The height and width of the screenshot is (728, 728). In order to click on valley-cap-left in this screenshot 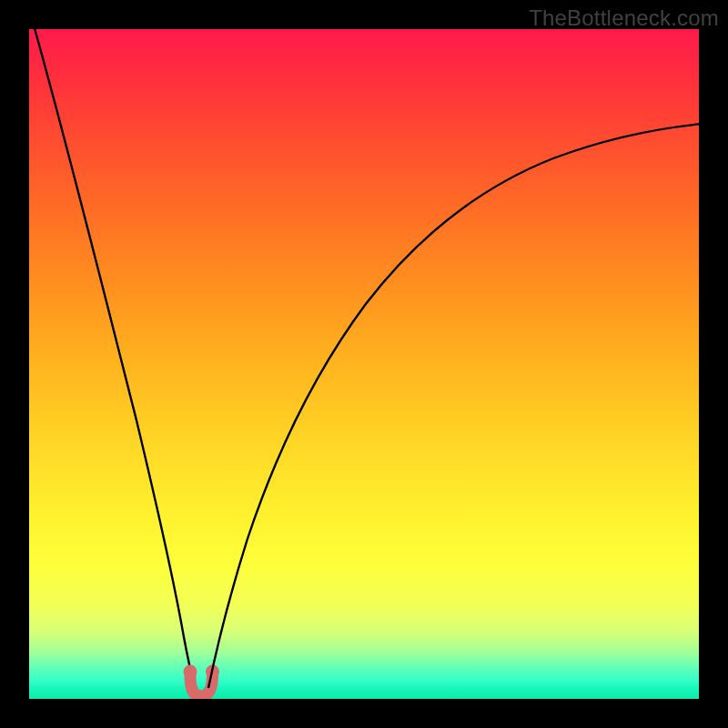, I will do `click(191, 672)`.